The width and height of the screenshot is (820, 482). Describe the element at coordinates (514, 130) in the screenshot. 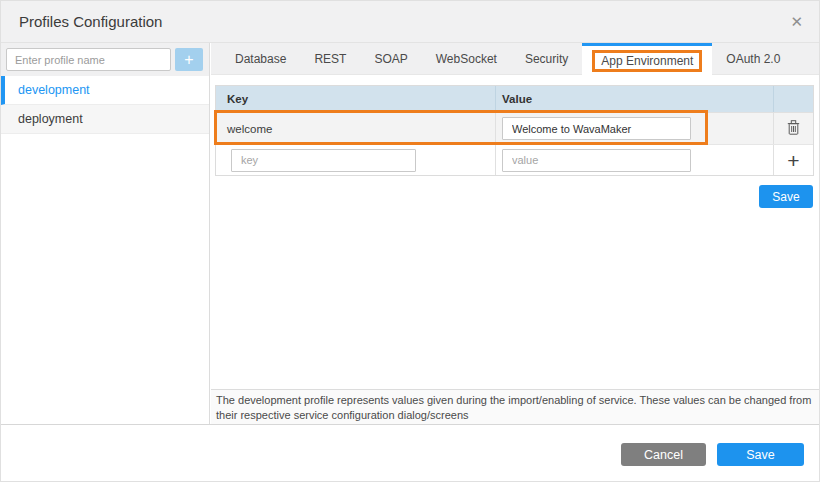

I see `key-value-table: Key Value welcome` at that location.